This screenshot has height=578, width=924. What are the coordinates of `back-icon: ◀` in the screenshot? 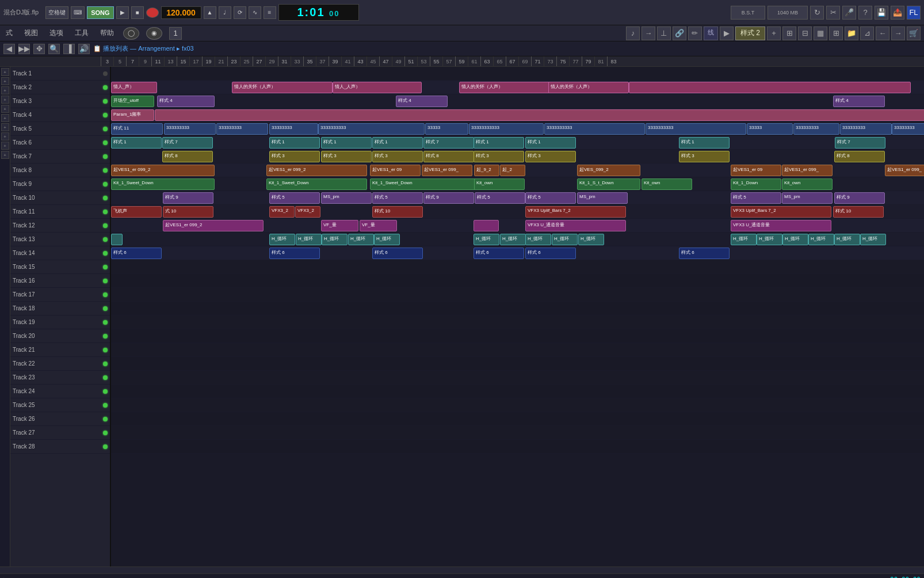 It's located at (9, 49).